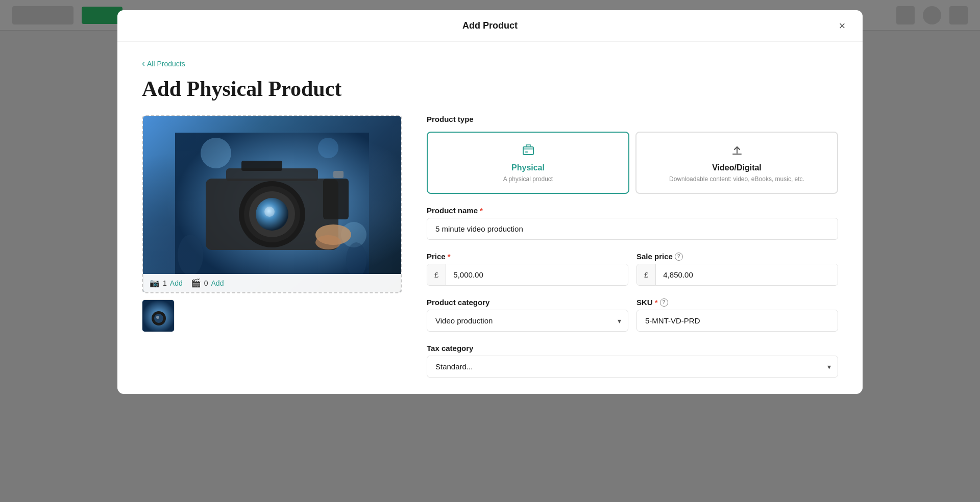 The width and height of the screenshot is (980, 502). Describe the element at coordinates (528, 179) in the screenshot. I see `physical-type-desc: A physical product` at that location.